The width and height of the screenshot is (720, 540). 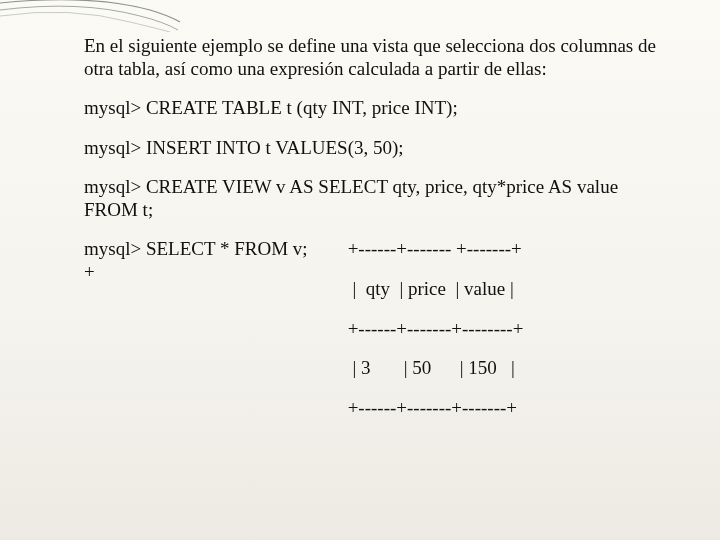 What do you see at coordinates (90, 16) in the screenshot?
I see `corner-decoration` at bounding box center [90, 16].